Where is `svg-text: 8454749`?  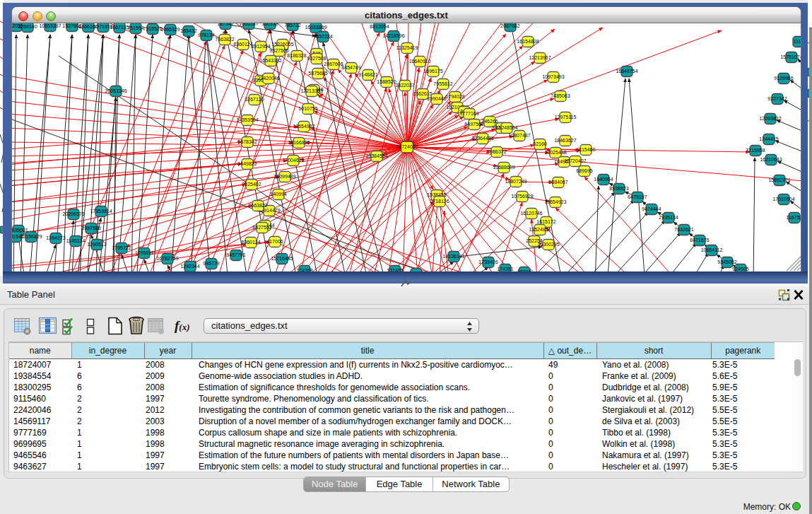 svg-text: 8454749 is located at coordinates (351, 68).